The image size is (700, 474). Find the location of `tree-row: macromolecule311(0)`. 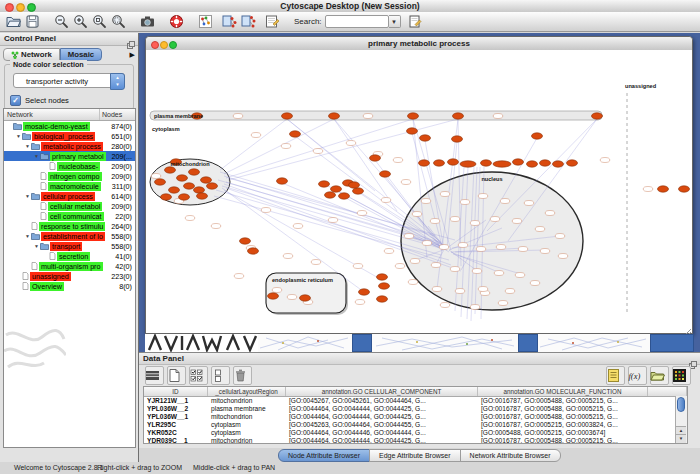

tree-row: macromolecule311(0) is located at coordinates (70, 186).